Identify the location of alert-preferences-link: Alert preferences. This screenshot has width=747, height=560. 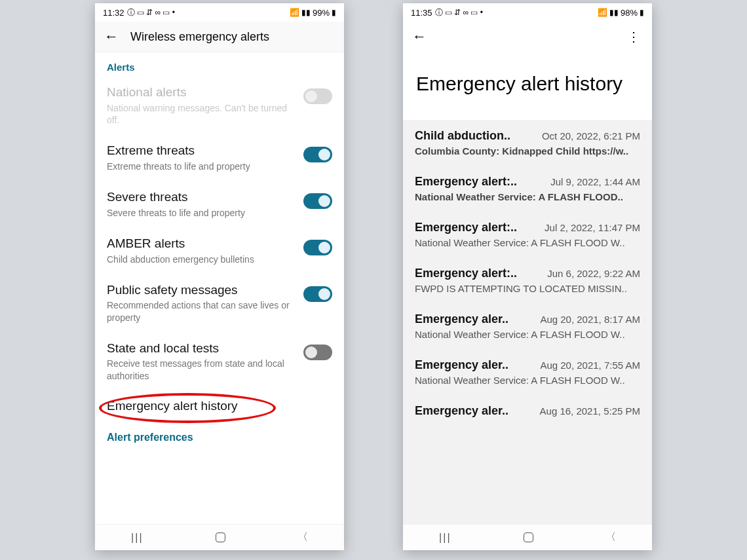
(220, 438).